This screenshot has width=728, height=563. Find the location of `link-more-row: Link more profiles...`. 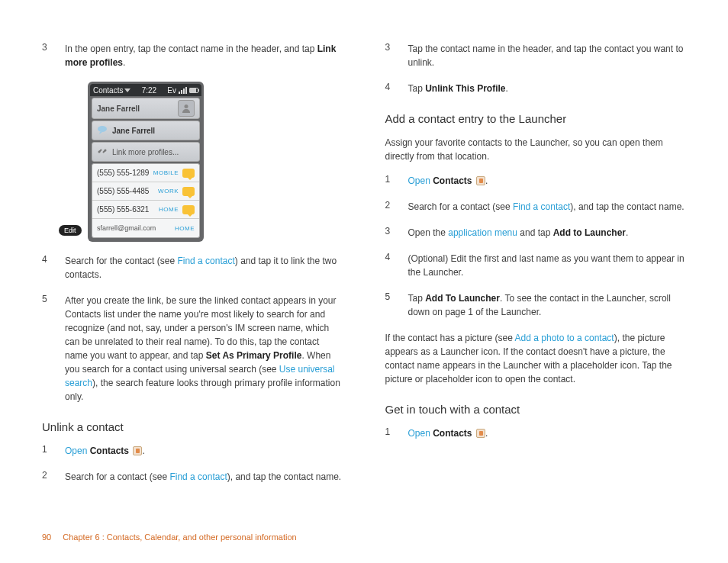

link-more-row: Link more profiles... is located at coordinates (146, 152).